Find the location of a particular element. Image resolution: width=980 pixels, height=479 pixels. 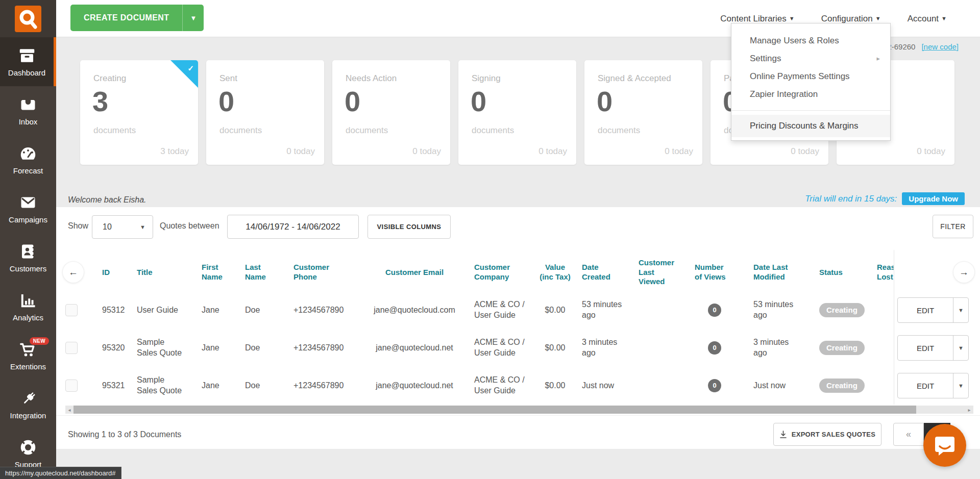

menu-item-settings: Settings▸ is located at coordinates (811, 58).